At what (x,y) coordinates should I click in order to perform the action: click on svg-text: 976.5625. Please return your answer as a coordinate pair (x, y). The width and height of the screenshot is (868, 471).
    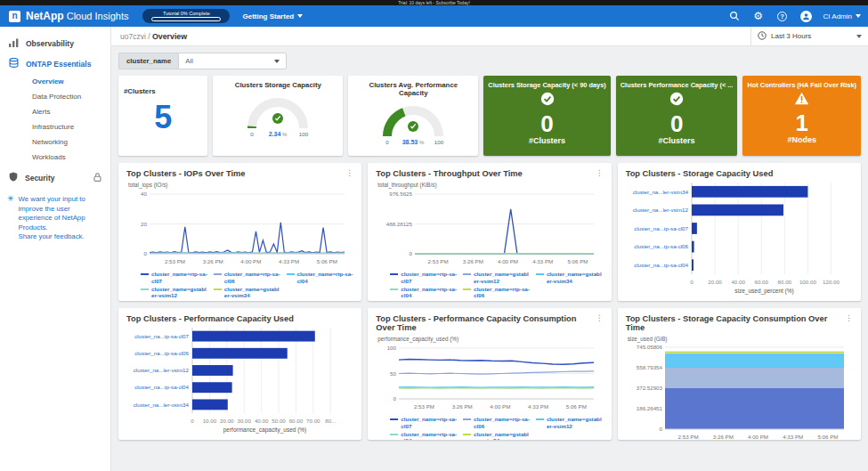
    Looking at the image, I should click on (402, 194).